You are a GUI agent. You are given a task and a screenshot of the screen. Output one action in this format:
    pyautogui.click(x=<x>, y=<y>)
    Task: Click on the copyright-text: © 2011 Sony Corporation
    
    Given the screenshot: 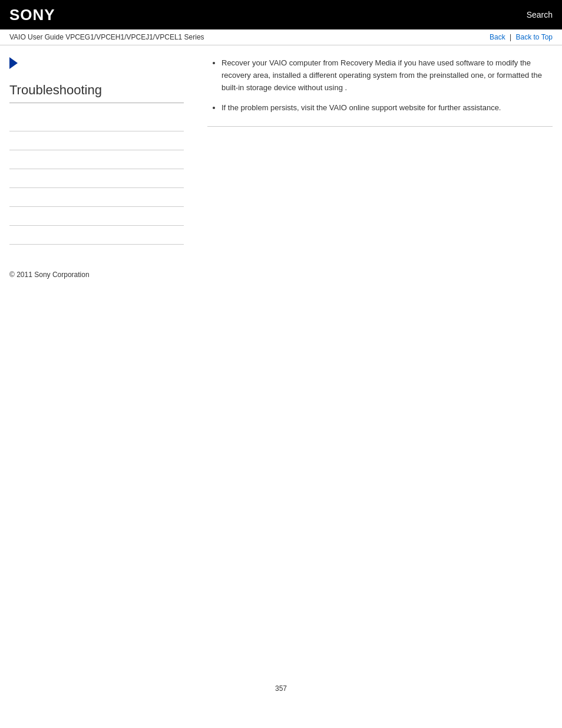 What is the action you would take?
    pyautogui.click(x=49, y=275)
    